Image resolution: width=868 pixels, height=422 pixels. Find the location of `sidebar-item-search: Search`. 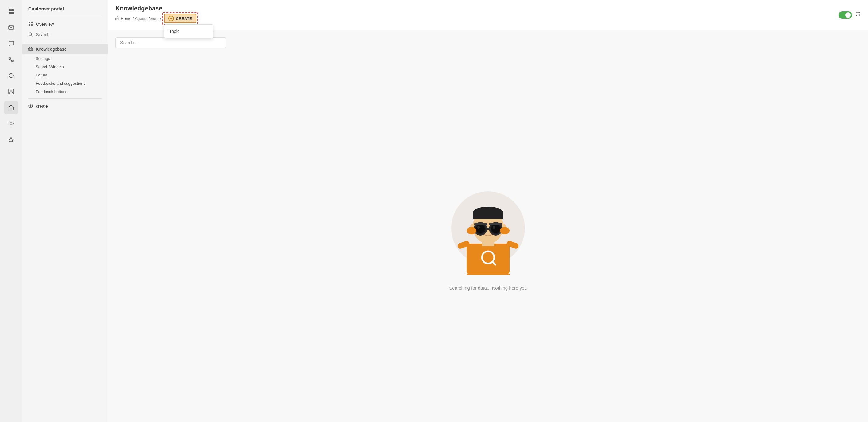

sidebar-item-search: Search is located at coordinates (65, 34).